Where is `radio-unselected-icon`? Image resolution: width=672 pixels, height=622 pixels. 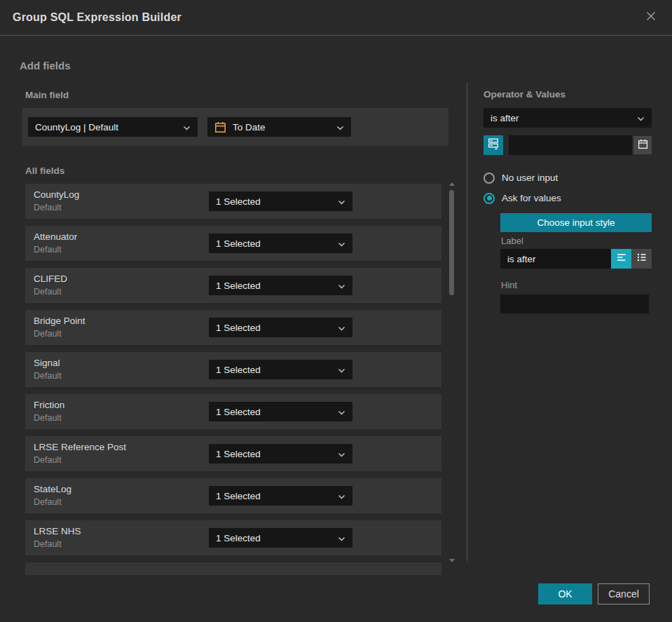 radio-unselected-icon is located at coordinates (489, 178).